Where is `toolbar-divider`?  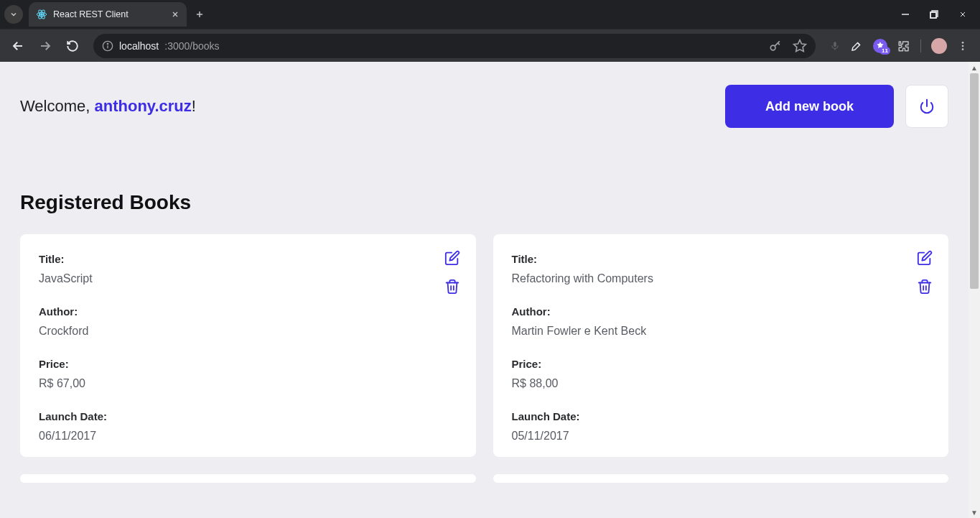 toolbar-divider is located at coordinates (920, 46).